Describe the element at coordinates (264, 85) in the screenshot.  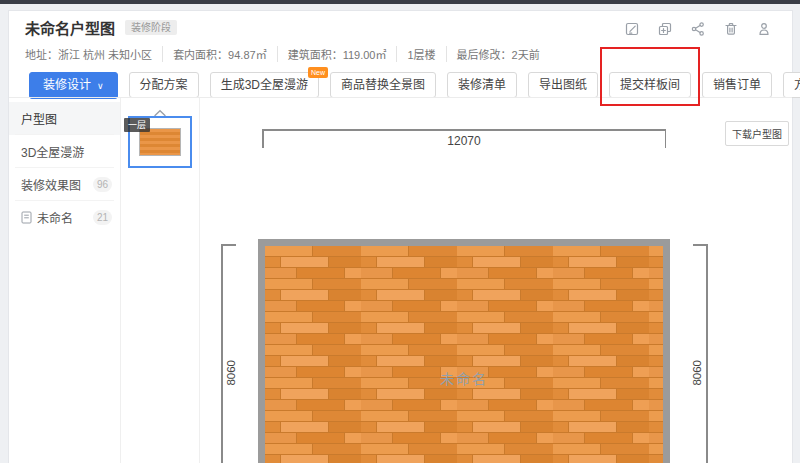
I see `generate-3d-tour-button: 生成3D全屋漫游 New` at that location.